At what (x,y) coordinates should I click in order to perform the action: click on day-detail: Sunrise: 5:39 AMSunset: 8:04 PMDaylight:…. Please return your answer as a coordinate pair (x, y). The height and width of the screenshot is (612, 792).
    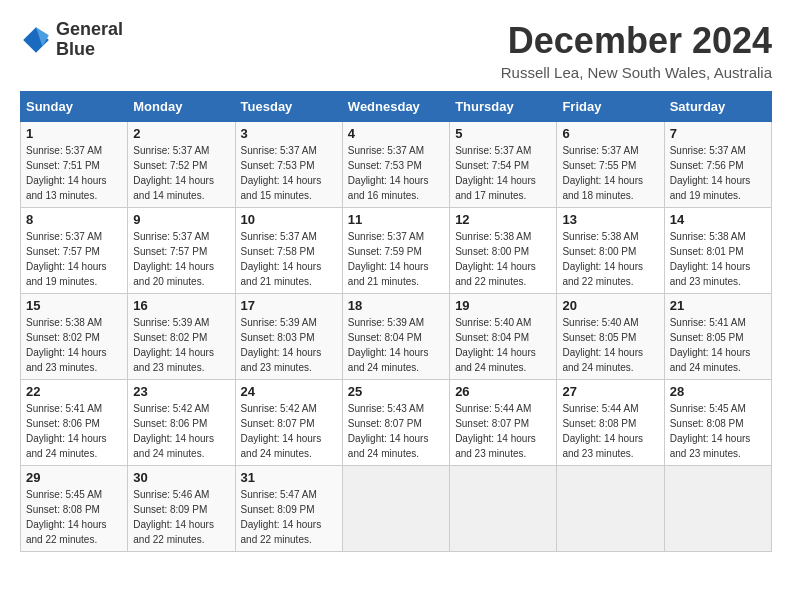
    Looking at the image, I should click on (388, 345).